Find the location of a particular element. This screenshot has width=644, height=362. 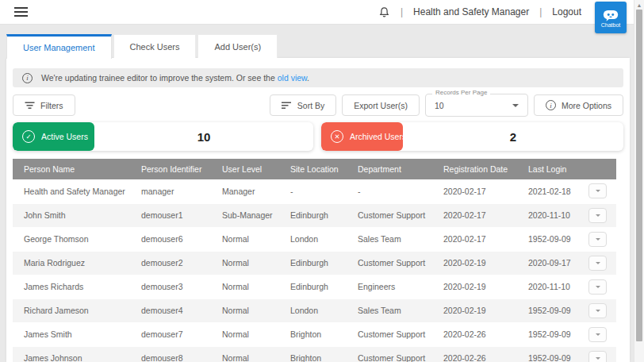

old-view-link: old view is located at coordinates (292, 78).